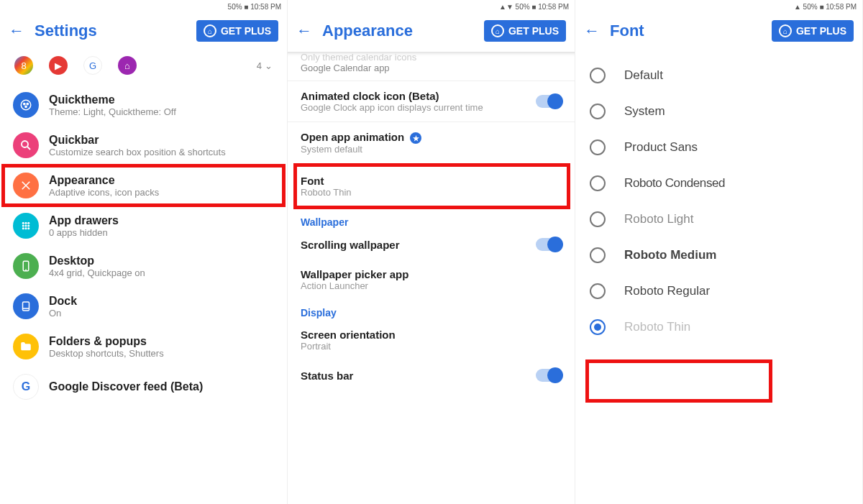 This screenshot has height=504, width=863. I want to click on icon-count-dropdown: 4 ⌄, so click(265, 66).